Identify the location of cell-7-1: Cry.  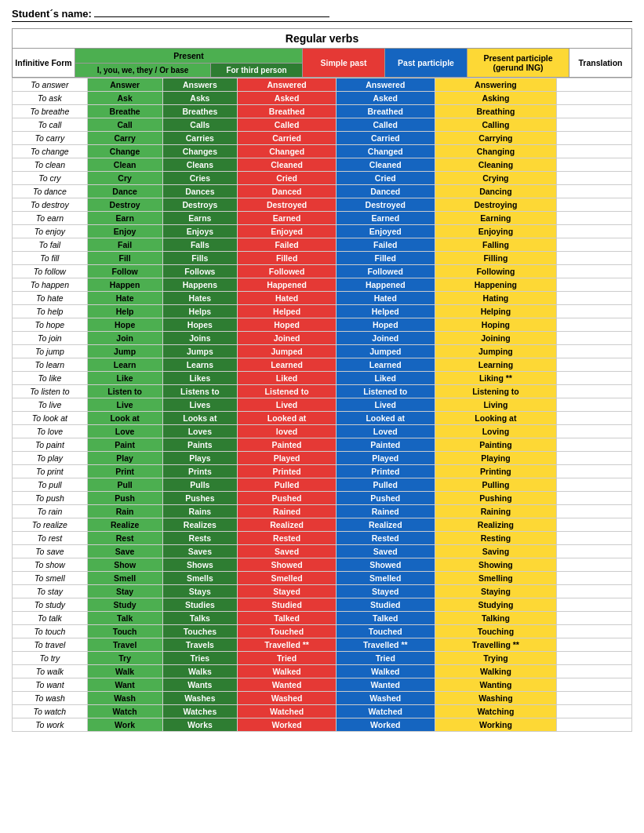
(125, 179).